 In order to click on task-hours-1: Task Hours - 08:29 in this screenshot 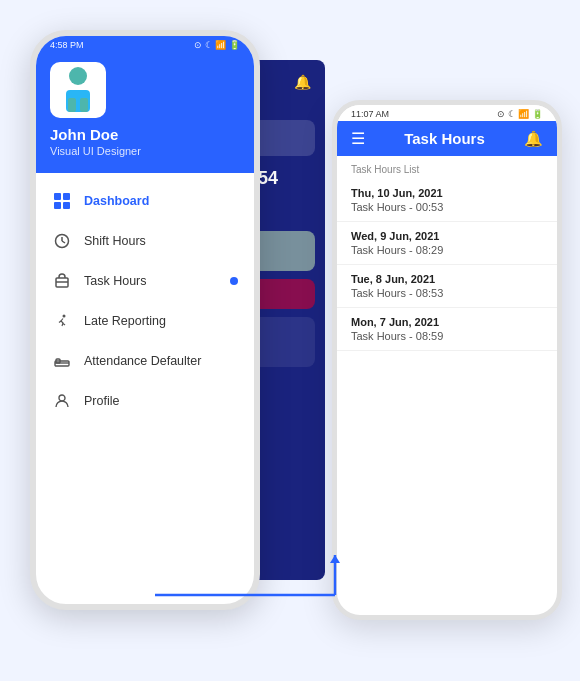, I will do `click(447, 250)`.